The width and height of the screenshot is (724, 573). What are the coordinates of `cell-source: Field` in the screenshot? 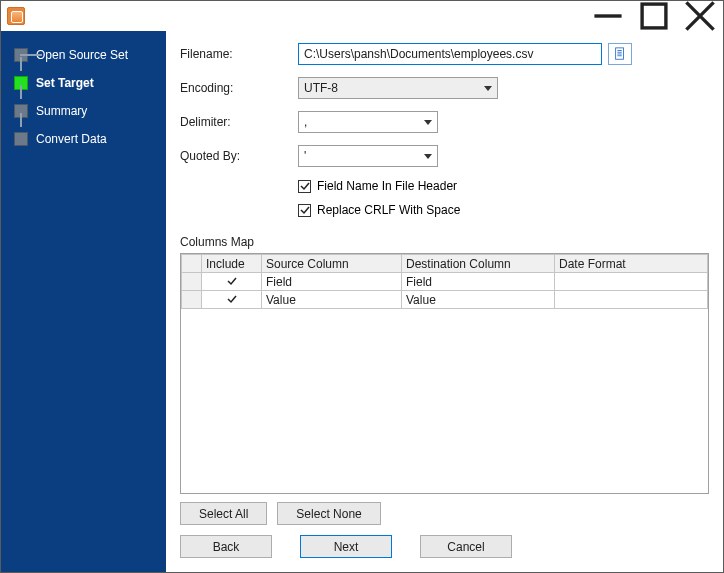 It's located at (332, 282).